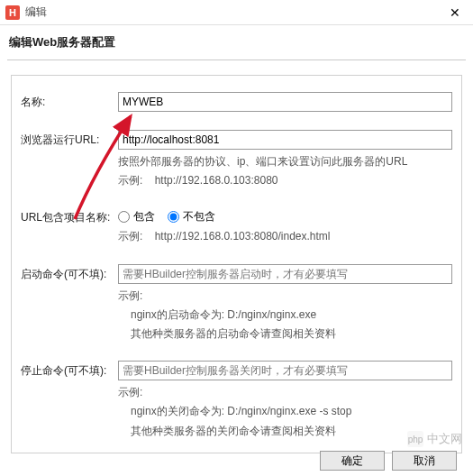  I want to click on start-cmd-example-2: 其他种类服务器的启动命令请查阅相关资料, so click(285, 334).